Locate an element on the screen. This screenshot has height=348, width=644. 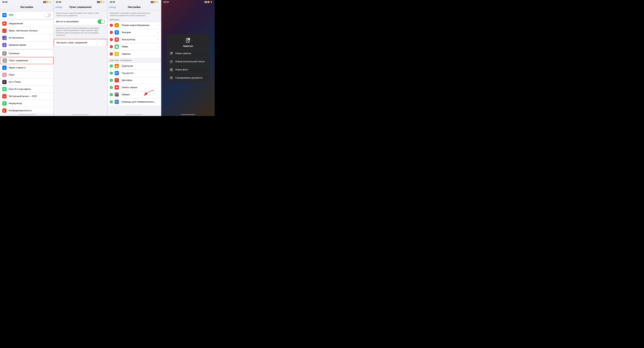
notes-large-icon is located at coordinates (188, 40).